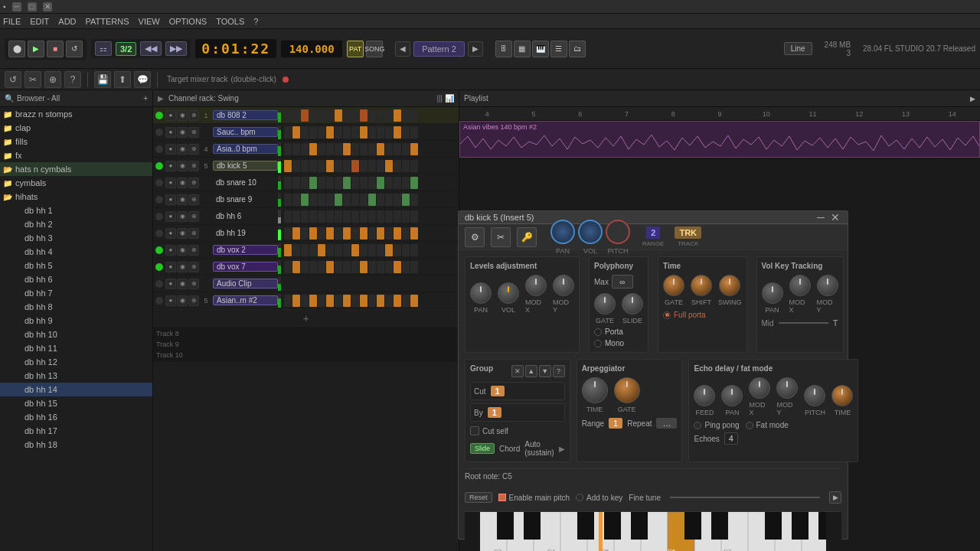 Image resolution: width=980 pixels, height=551 pixels. What do you see at coordinates (77, 197) in the screenshot?
I see `sidebar-item-hihats: 📂 hihats` at bounding box center [77, 197].